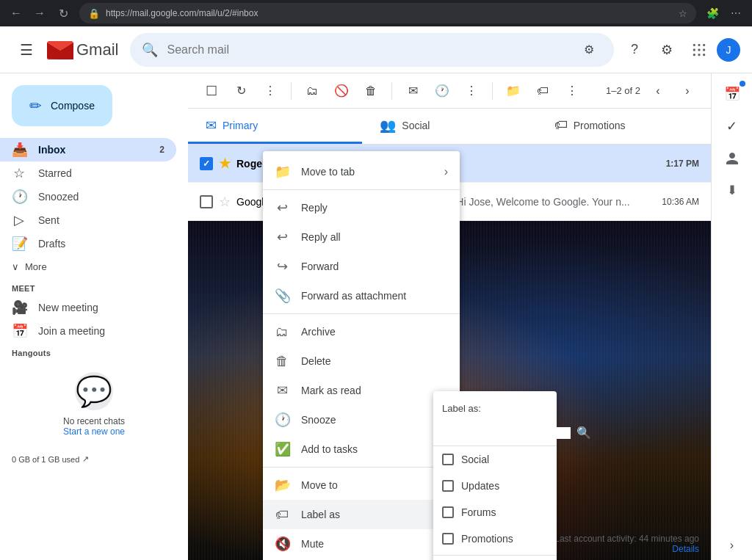 The height and width of the screenshot is (560, 752). I want to click on tab-promotions: 🏷 Promotions, so click(624, 126).